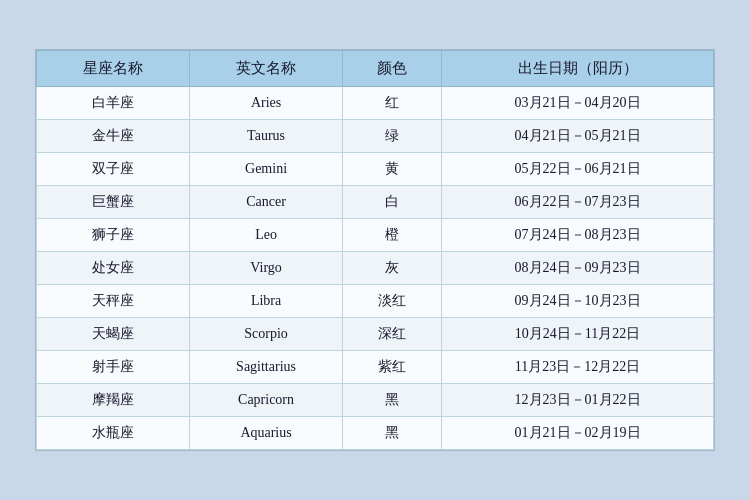 This screenshot has height=500, width=750. I want to click on table-cell-r0-c1: Aries, so click(266, 104).